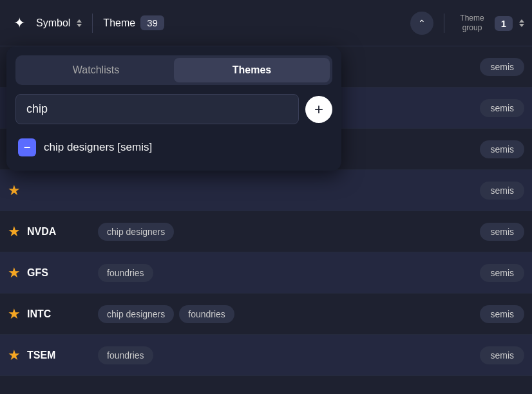 The width and height of the screenshot is (532, 394). I want to click on ticker-cell: GFS, so click(62, 273).